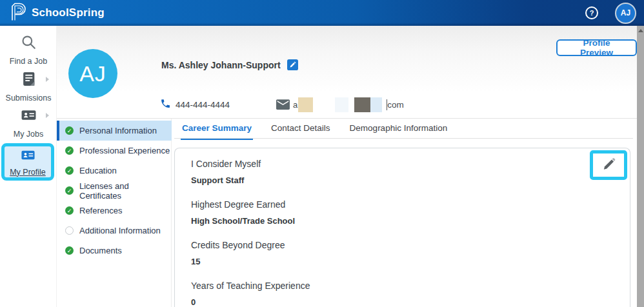 This screenshot has height=307, width=644. What do you see at coordinates (28, 61) in the screenshot?
I see `sidebar-item-label: Find a Job` at bounding box center [28, 61].